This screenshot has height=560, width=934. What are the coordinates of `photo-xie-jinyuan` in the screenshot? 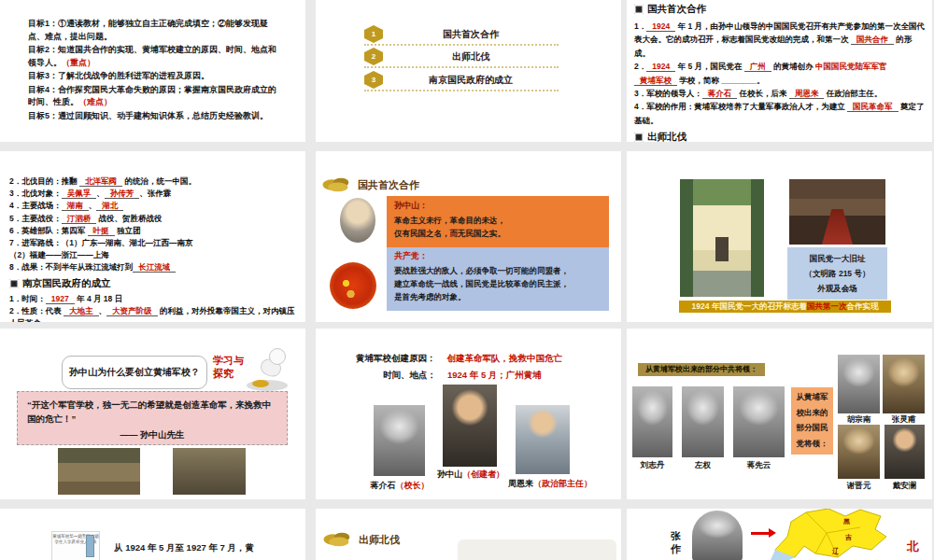 It's located at (859, 452).